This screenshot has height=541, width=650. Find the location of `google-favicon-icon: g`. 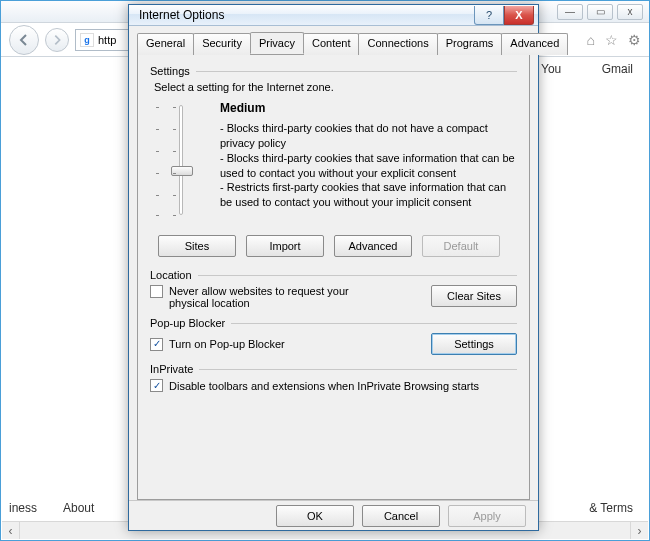

google-favicon-icon: g is located at coordinates (87, 40).